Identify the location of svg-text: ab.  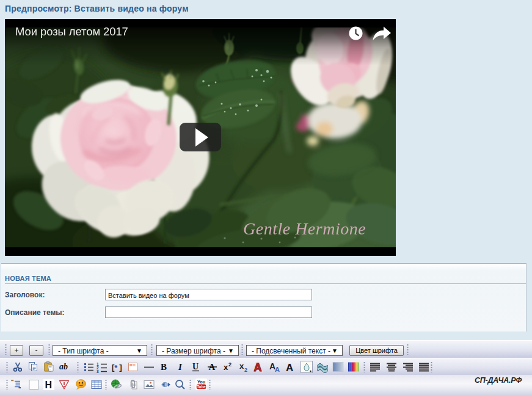
(64, 366).